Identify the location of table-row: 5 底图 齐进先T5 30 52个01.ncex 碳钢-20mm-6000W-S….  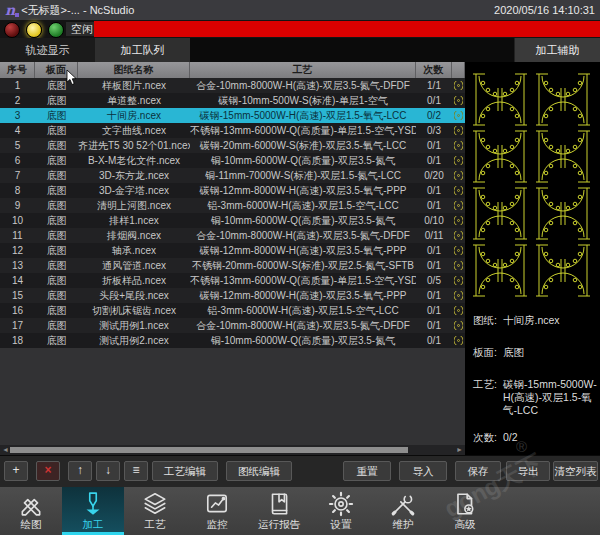
(232, 146).